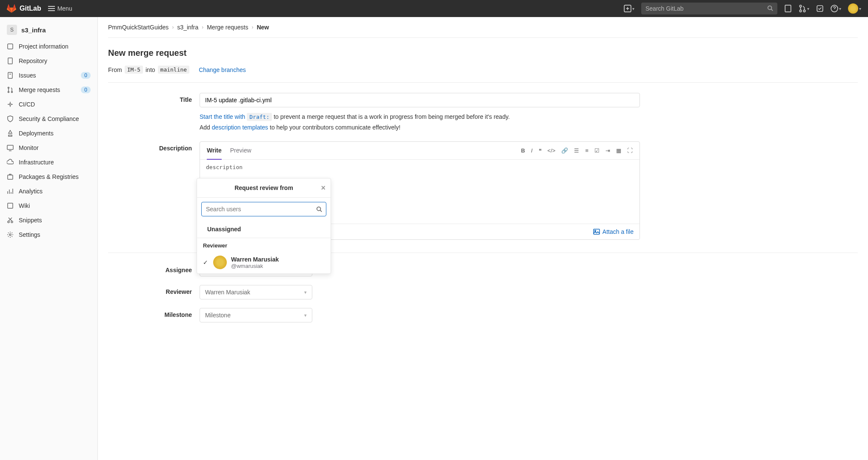 The image size is (868, 460). Describe the element at coordinates (551, 151) in the screenshot. I see `code-icon: </>` at that location.